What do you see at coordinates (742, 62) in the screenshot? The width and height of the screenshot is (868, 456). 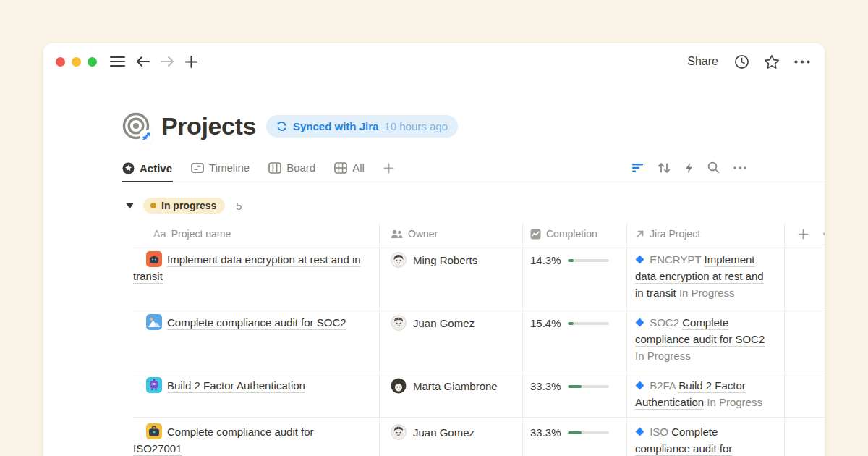 I see `history-clock-icon` at bounding box center [742, 62].